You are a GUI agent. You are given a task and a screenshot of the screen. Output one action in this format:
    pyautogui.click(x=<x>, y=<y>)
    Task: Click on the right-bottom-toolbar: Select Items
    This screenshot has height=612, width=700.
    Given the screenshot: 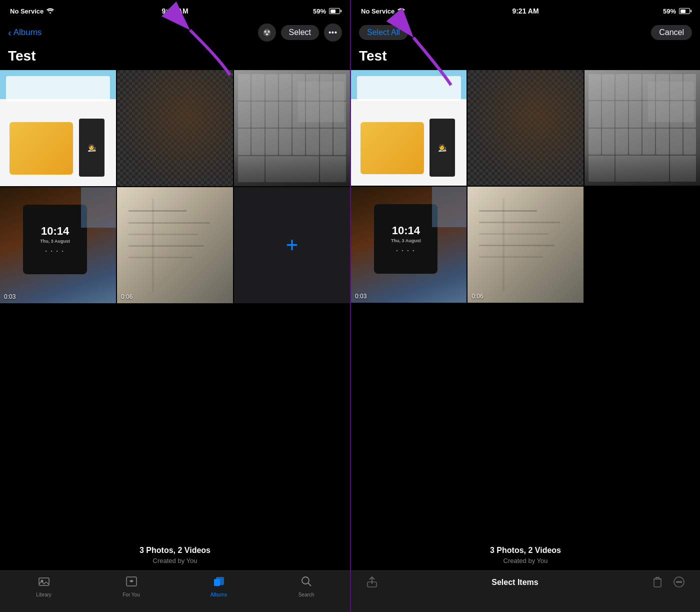 What is the action you would take?
    pyautogui.click(x=526, y=591)
    